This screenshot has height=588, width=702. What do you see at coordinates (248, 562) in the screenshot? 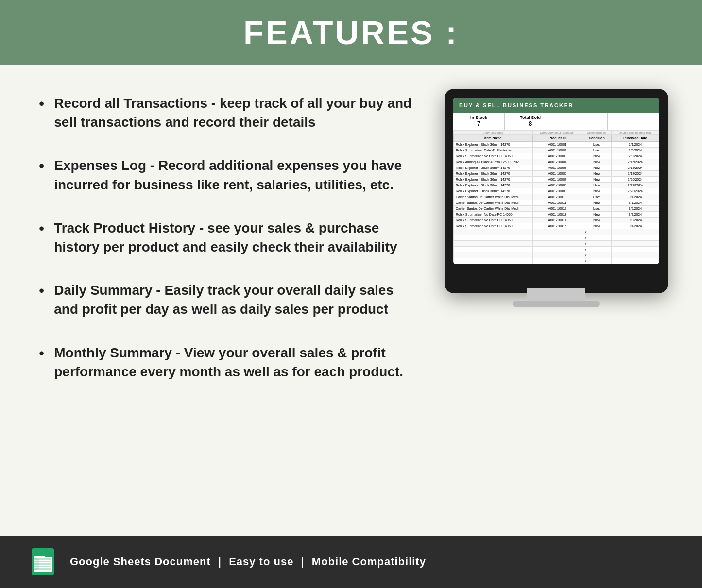
I see `footer-text: Google Sheets Document | Easy to use | M…` at bounding box center [248, 562].